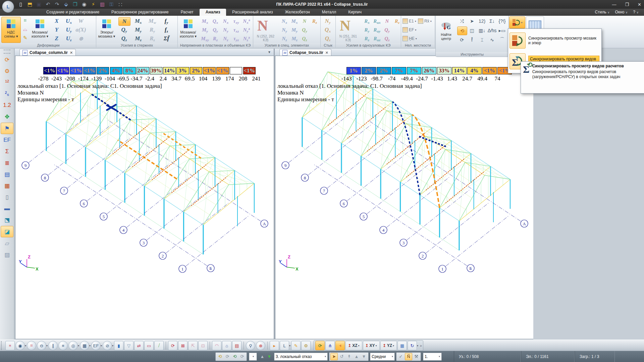  Describe the element at coordinates (602, 12) in the screenshot. I see `menu-right-Стиль: Стиль ∨` at that location.